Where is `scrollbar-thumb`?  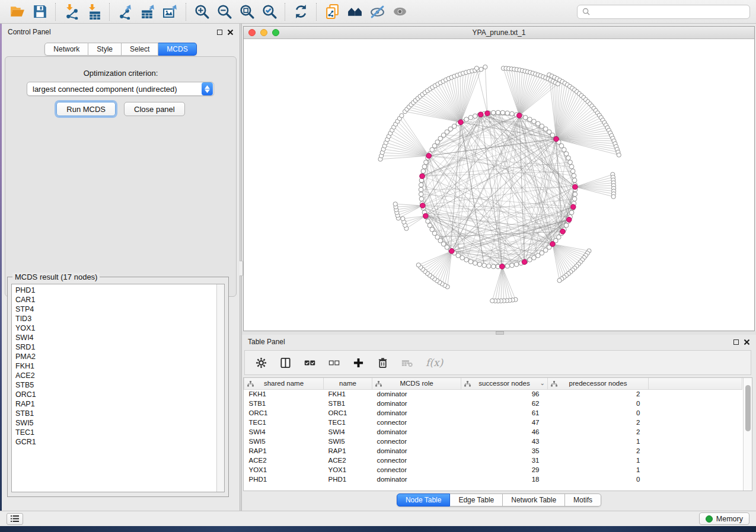
scrollbar-thumb is located at coordinates (748, 408).